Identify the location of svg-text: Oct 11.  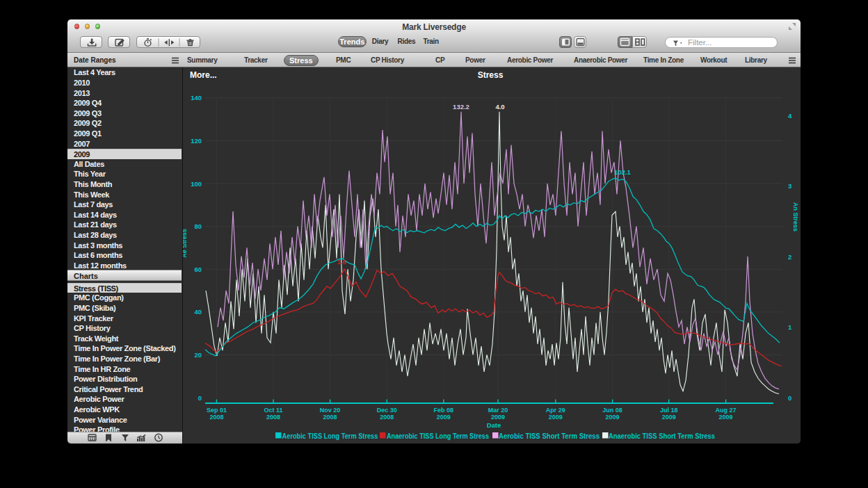
(273, 410).